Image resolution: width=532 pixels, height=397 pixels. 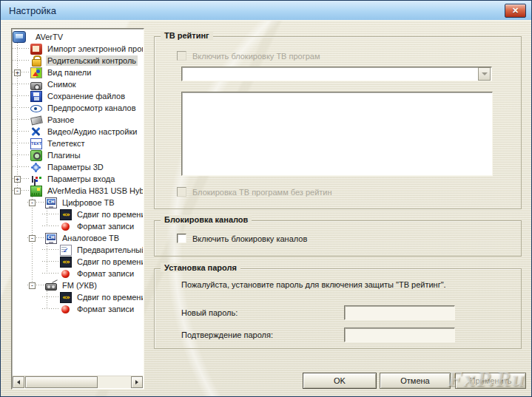 I want to click on combobox-dropdown-button, so click(x=484, y=74).